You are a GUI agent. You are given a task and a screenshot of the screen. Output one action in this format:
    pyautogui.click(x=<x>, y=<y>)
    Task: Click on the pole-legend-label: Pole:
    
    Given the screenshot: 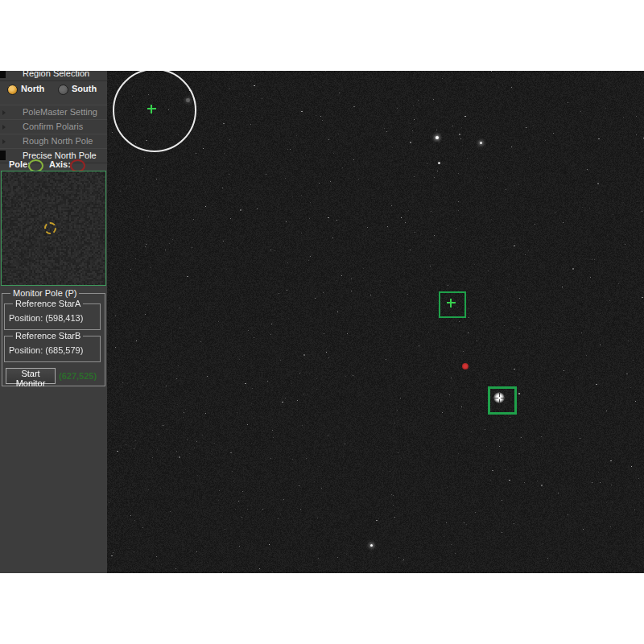 What is the action you would take?
    pyautogui.click(x=19, y=164)
    